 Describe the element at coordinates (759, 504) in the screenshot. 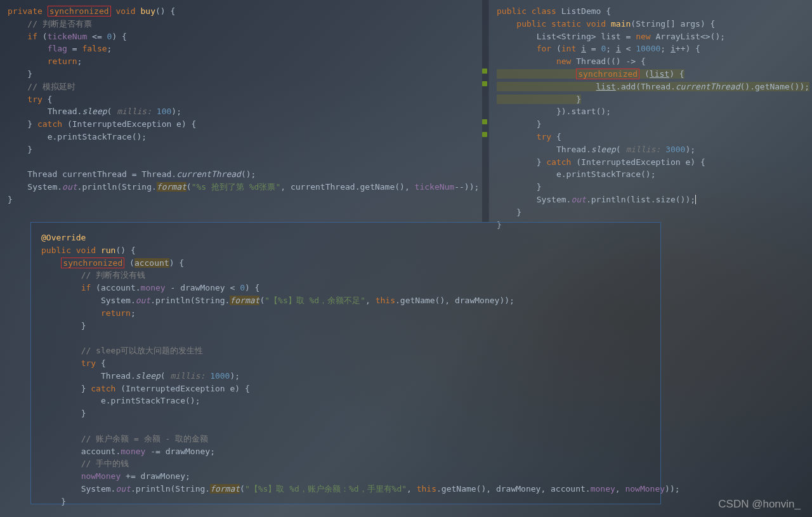

I see `watermark: CSDN @honvin_` at that location.